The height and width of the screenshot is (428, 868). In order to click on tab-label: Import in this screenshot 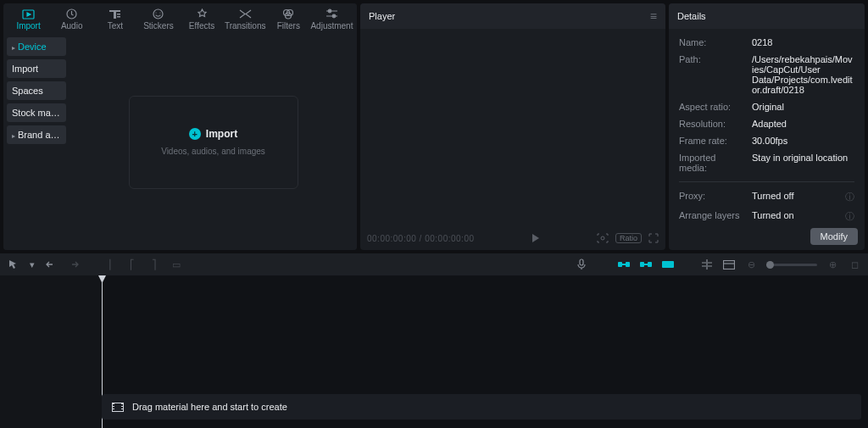, I will do `click(28, 25)`.